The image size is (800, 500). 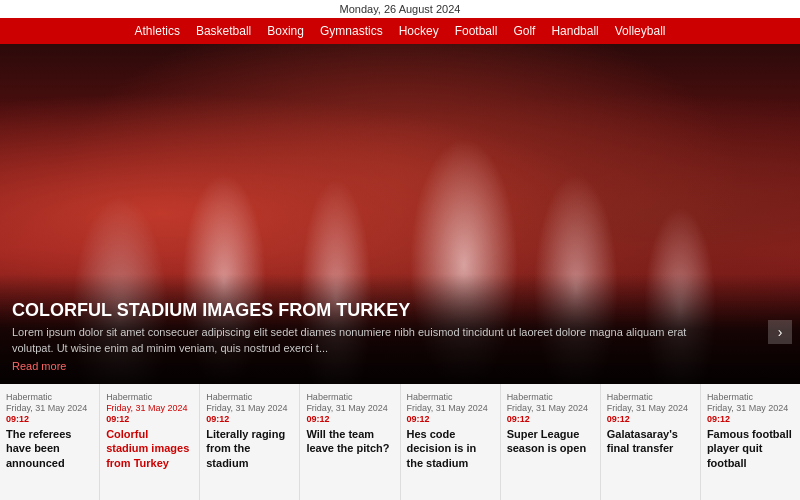 I want to click on news-date-1: Friday, 31 May 2024, so click(x=150, y=408).